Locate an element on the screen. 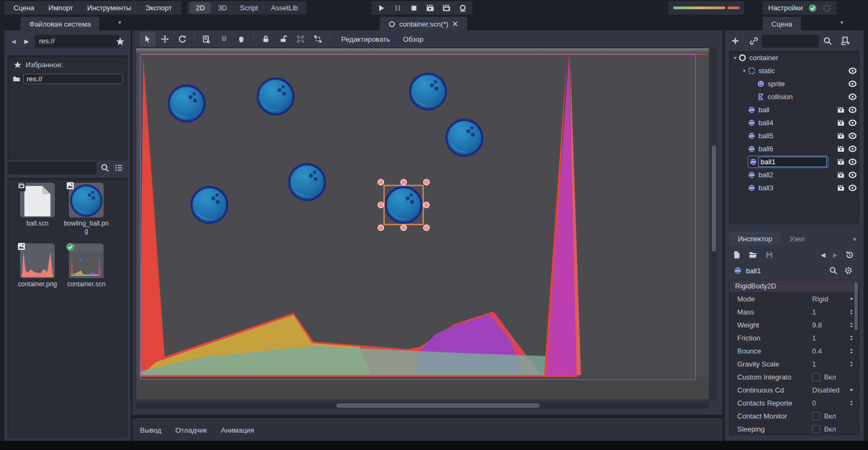 This screenshot has height=450, width=868. save-resource-button is located at coordinates (769, 255).